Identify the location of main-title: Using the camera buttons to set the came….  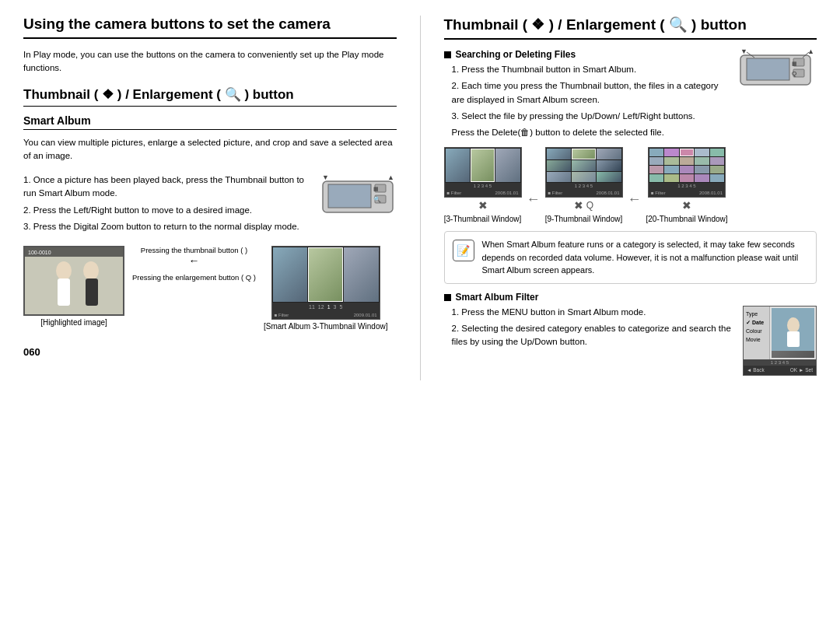
(210, 27).